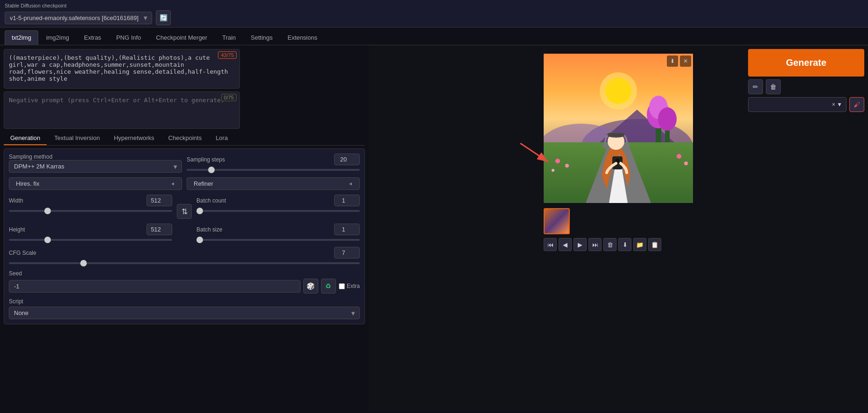 The width and height of the screenshot is (868, 413). Describe the element at coordinates (349, 286) in the screenshot. I see `extra-checkbox: Extra` at that location.